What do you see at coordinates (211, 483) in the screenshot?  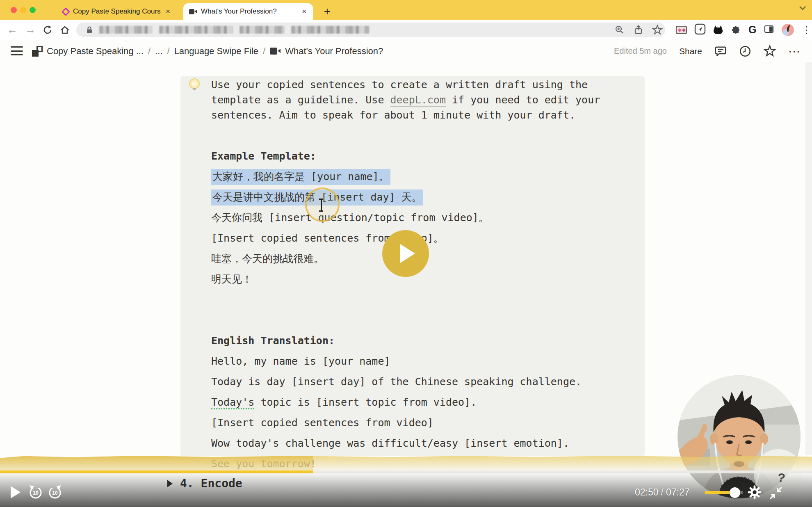 I see `chapter-title: 4. Encode` at bounding box center [211, 483].